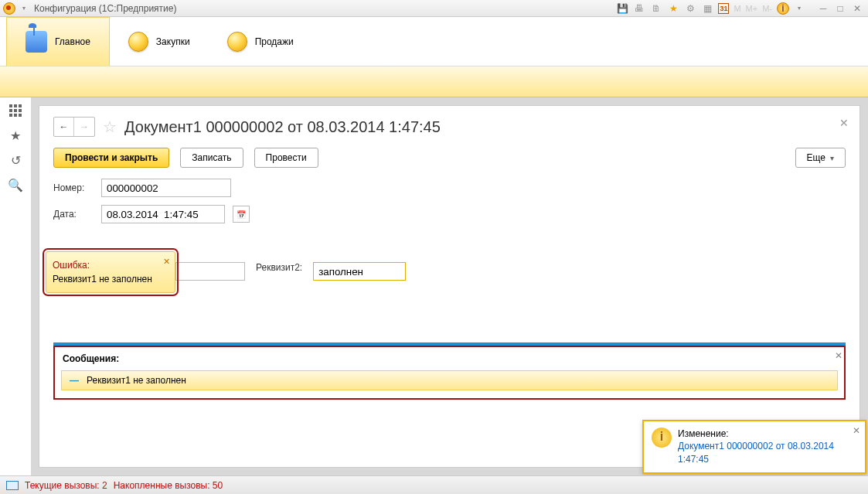 The height and width of the screenshot is (494, 868). I want to click on date-picker-button: 📅, so click(241, 214).